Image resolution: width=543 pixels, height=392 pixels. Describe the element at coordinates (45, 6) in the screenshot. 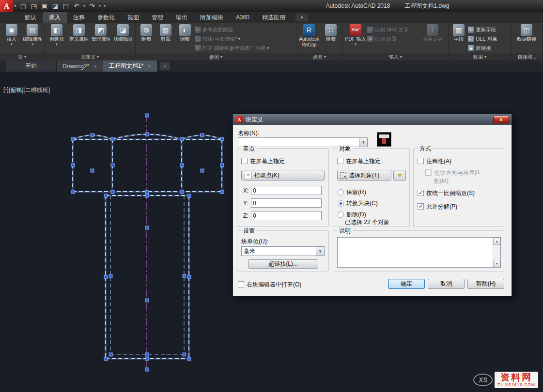

I see `save-icon: ▣` at that location.